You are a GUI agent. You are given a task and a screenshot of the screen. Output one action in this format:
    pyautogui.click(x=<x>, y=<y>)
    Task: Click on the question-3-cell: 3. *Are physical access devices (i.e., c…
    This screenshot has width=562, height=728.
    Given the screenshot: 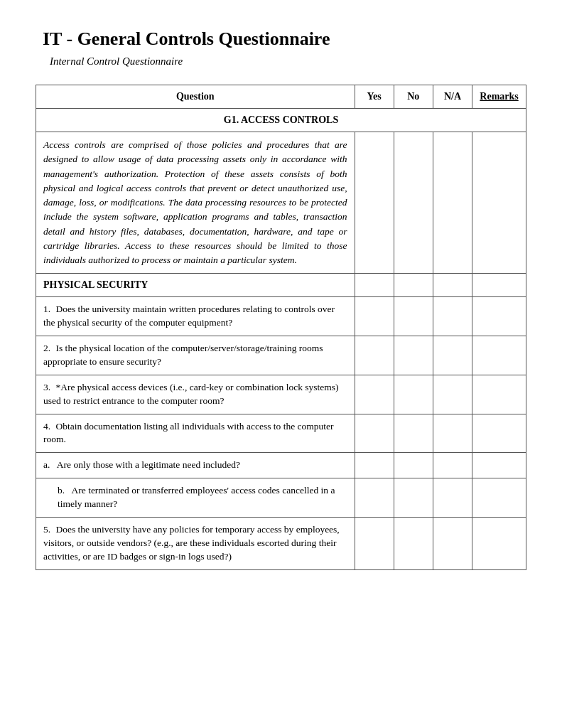 What is the action you would take?
    pyautogui.click(x=196, y=394)
    